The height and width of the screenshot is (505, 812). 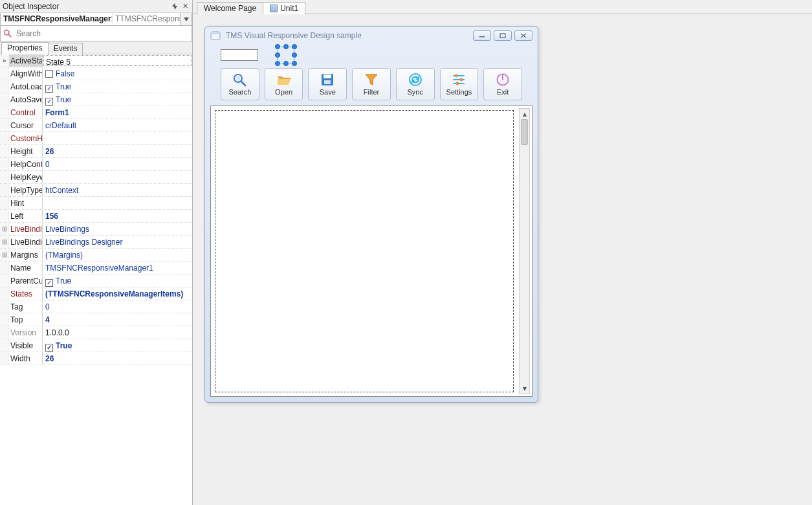 I want to click on close-icon: ✕, so click(x=185, y=6).